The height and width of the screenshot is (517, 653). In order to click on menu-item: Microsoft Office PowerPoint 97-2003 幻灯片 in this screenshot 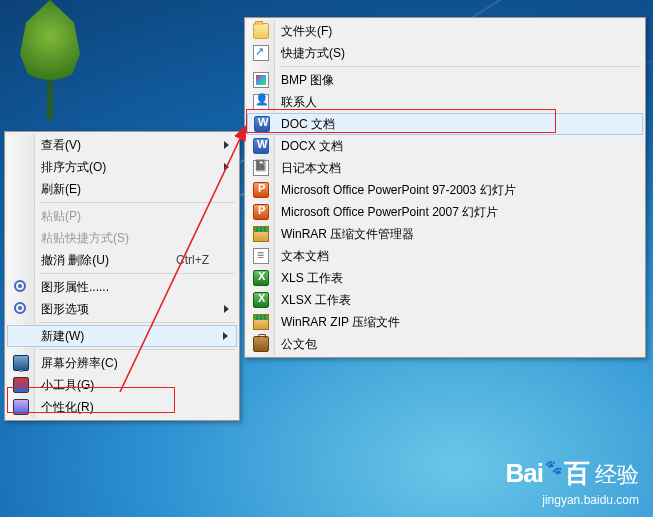, I will do `click(445, 190)`.